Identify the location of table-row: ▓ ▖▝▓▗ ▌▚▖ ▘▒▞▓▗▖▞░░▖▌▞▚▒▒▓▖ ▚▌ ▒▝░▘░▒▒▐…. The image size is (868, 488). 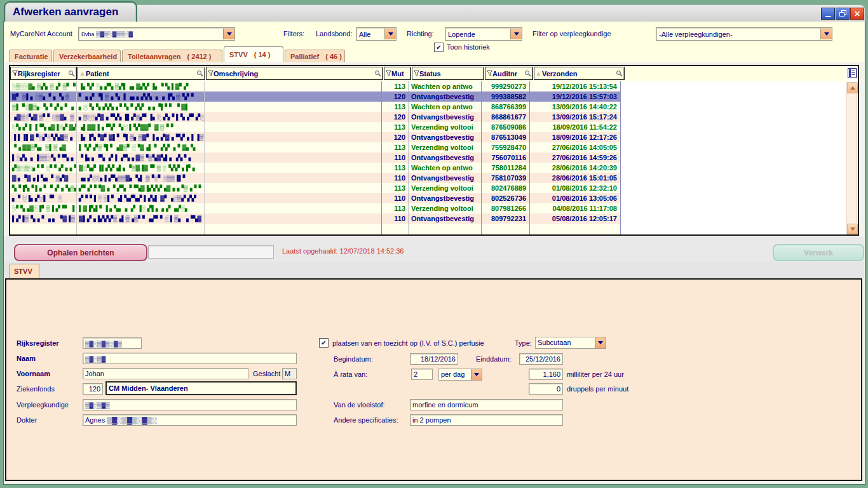
(315, 178).